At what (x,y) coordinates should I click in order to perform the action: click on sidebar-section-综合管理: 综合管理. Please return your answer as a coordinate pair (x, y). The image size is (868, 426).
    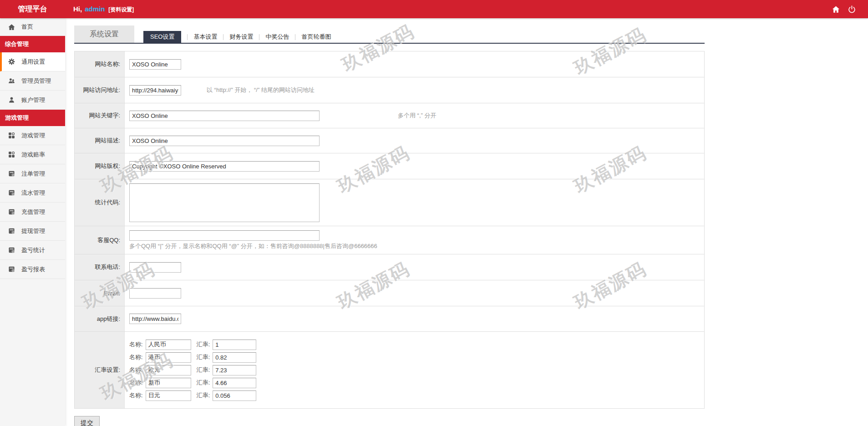
    Looking at the image, I should click on (33, 44).